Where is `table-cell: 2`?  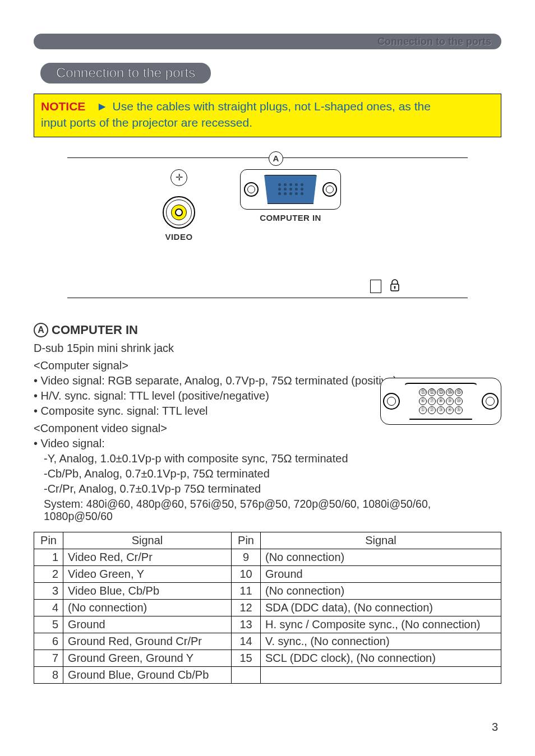 table-cell: 2 is located at coordinates (49, 574).